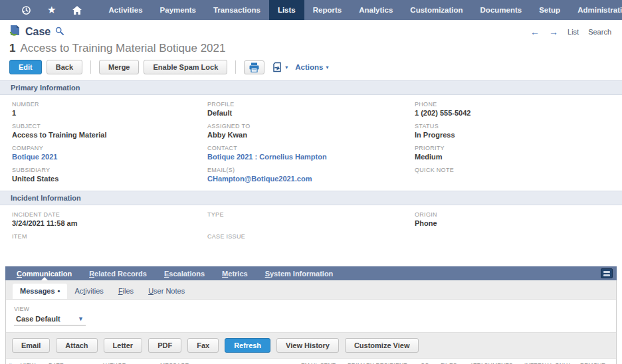 The height and width of the screenshot is (364, 622). Describe the element at coordinates (311, 345) in the screenshot. I see `sublist-button-bar: Email Attach Letter PDF Fax Refresh View…` at that location.